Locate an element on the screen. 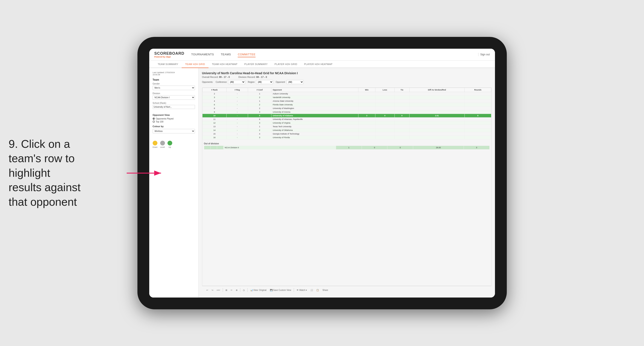 The height and width of the screenshot is (346, 644). table-cell: 10 is located at coordinates (214, 115).